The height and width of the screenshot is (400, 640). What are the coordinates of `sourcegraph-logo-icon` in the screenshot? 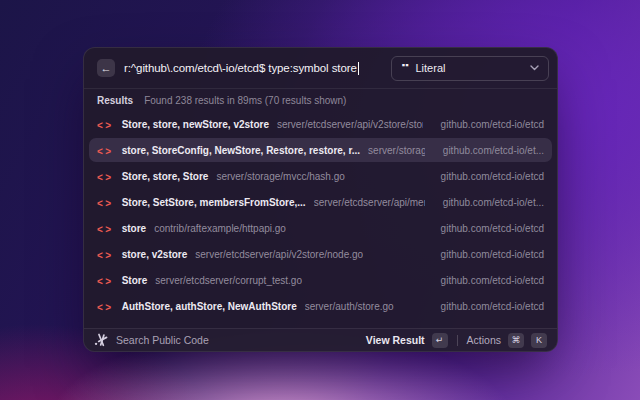 It's located at (101, 340).